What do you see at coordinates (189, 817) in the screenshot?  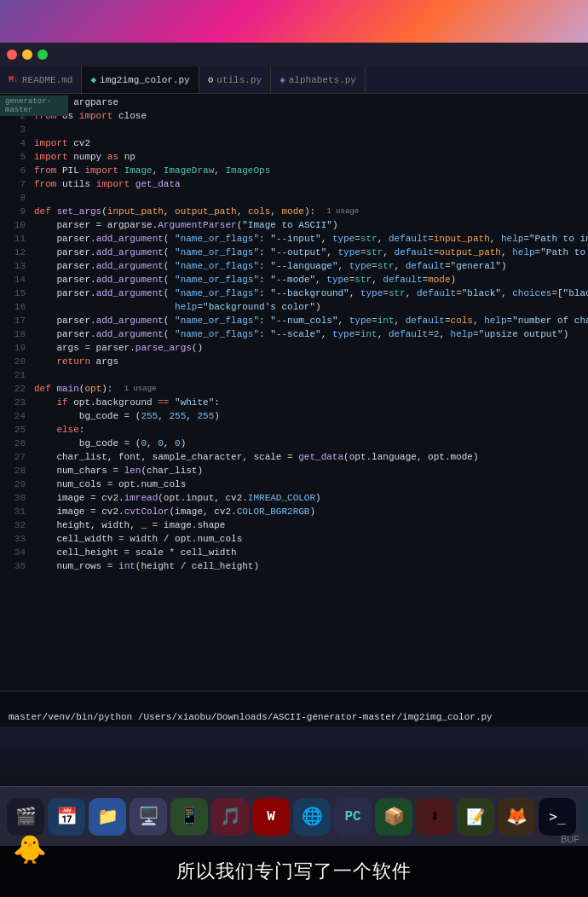 I see `dock-icon-iterm: 📱` at bounding box center [189, 817].